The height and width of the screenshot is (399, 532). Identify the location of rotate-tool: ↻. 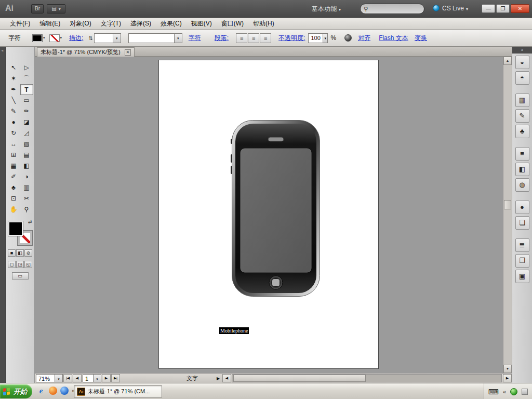
(14, 133).